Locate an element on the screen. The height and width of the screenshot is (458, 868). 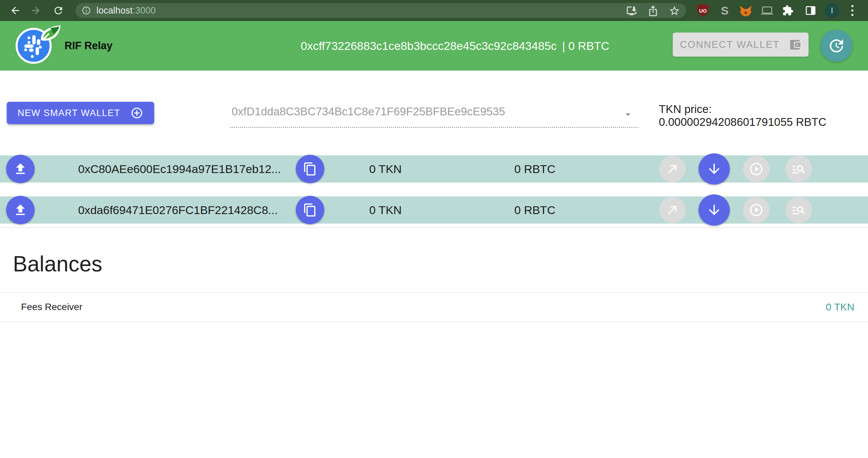
add-circle-icon is located at coordinates (137, 113).